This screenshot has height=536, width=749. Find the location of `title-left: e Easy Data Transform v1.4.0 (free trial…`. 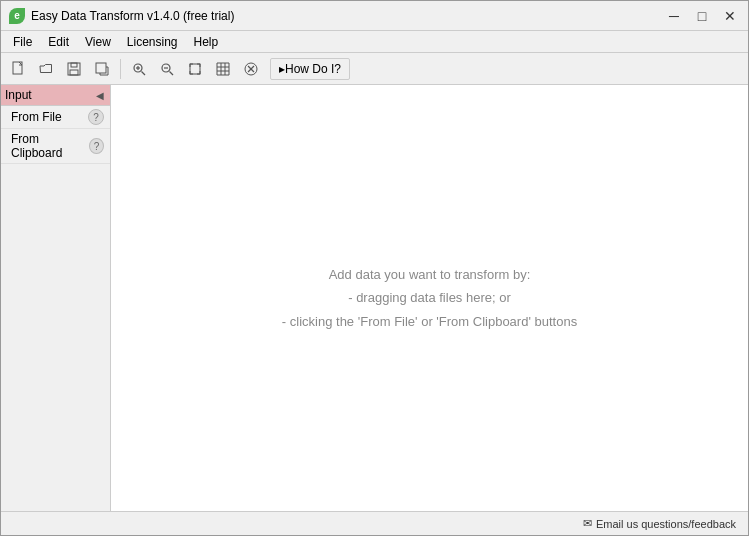

title-left: e Easy Data Transform v1.4.0 (free trial… is located at coordinates (122, 16).